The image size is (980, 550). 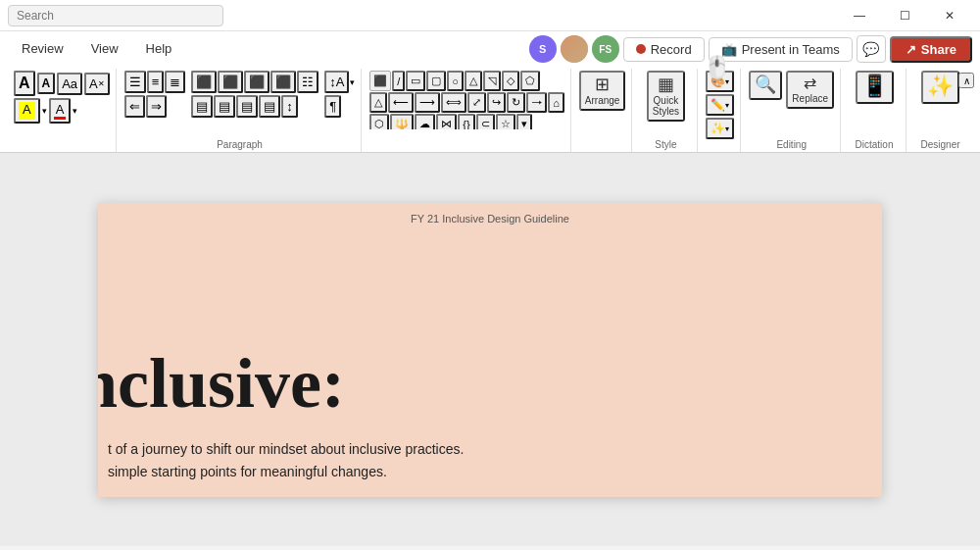 I want to click on font-controls: A A Aa A✕ A ▾ A ▾, so click(x=62, y=110).